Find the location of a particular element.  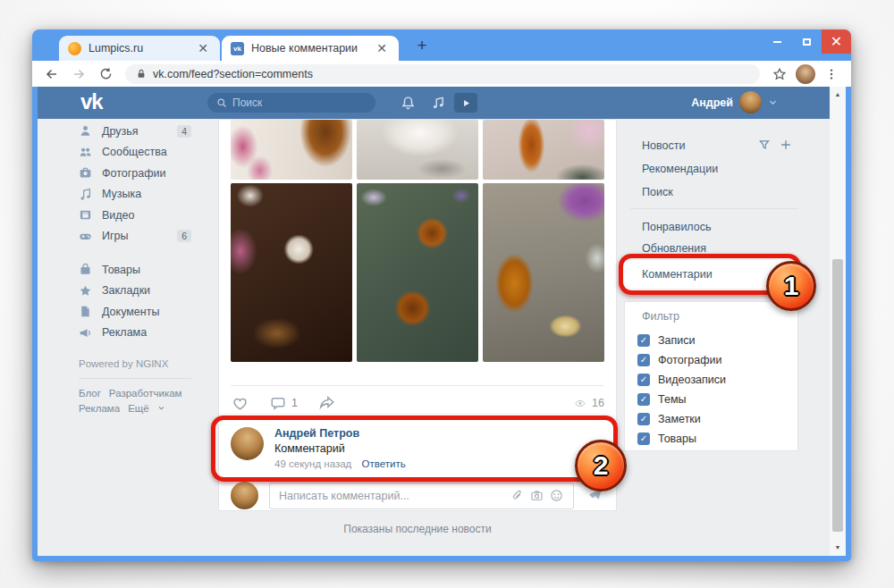

address-bar: vk.com/feed?section=comments is located at coordinates (443, 74).